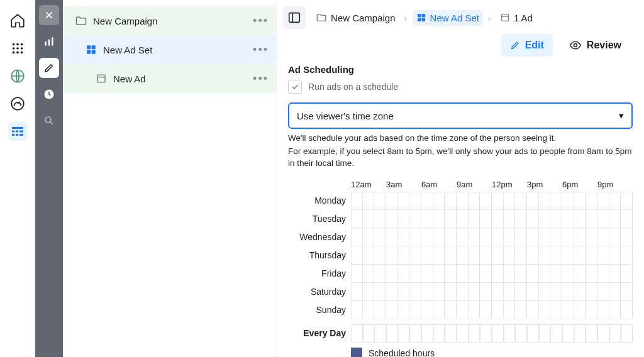  What do you see at coordinates (356, 18) in the screenshot?
I see `crumb-campaign: New Campaign` at bounding box center [356, 18].